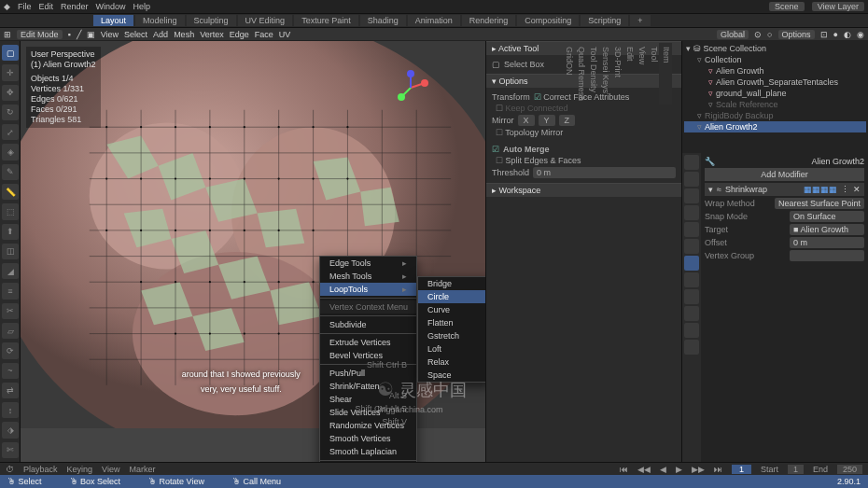  I want to click on tool-transform: ◈, so click(10, 151).